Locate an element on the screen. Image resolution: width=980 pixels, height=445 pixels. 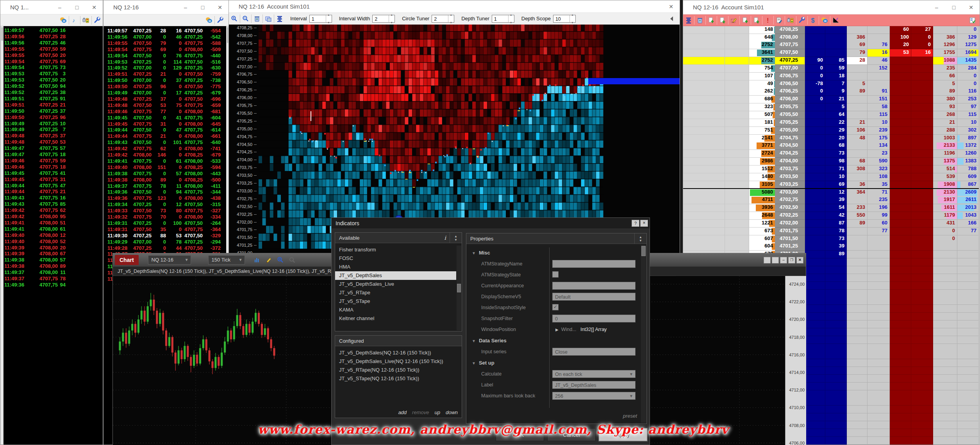
chart-type-icon is located at coordinates (257, 260).